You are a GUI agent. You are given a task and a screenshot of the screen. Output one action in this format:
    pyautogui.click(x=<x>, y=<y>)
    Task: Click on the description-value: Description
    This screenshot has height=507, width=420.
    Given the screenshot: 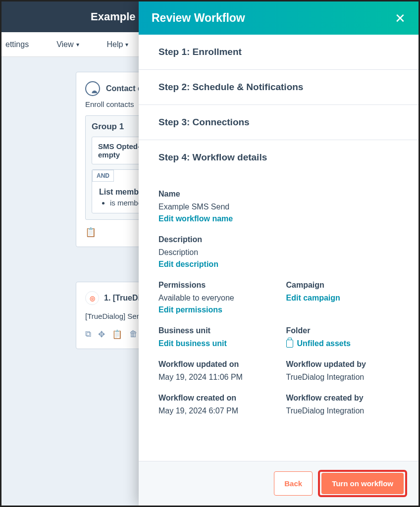 What is the action you would take?
    pyautogui.click(x=278, y=253)
    